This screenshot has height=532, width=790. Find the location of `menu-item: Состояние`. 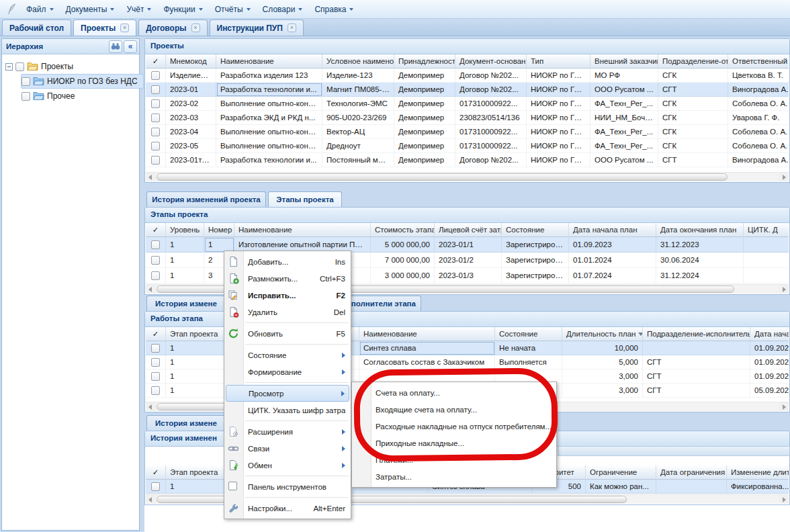

menu-item: Состояние is located at coordinates (288, 355).